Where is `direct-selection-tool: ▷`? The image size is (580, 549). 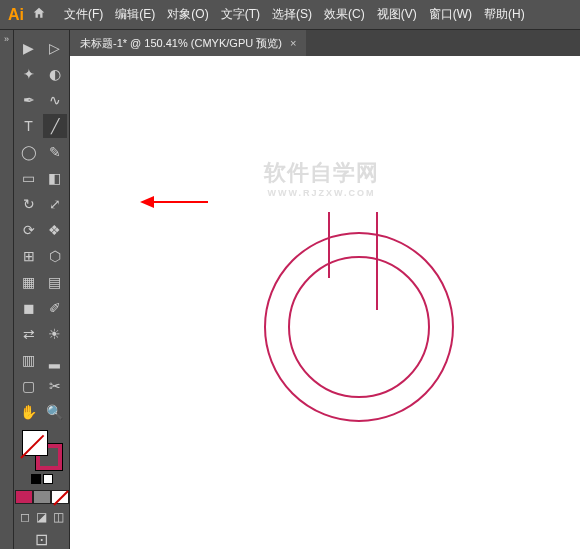 direct-selection-tool: ▷ is located at coordinates (55, 48).